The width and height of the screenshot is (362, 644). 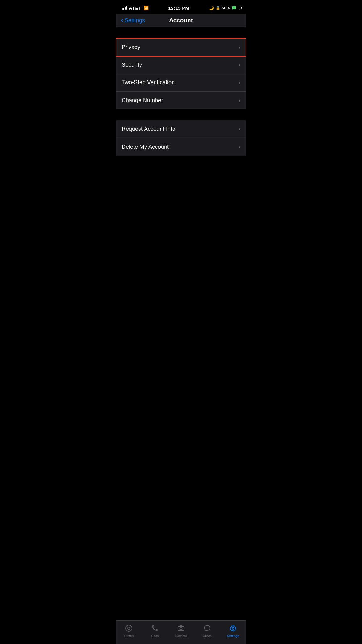 What do you see at coordinates (181, 33) in the screenshot?
I see `top-spacer` at bounding box center [181, 33].